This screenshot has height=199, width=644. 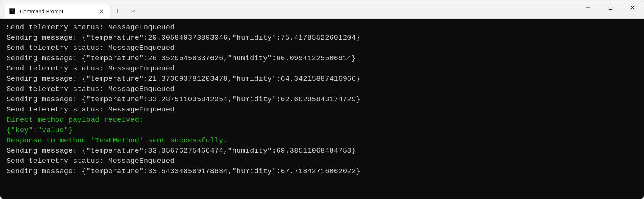 What do you see at coordinates (588, 8) in the screenshot?
I see `minimize-button` at bounding box center [588, 8].